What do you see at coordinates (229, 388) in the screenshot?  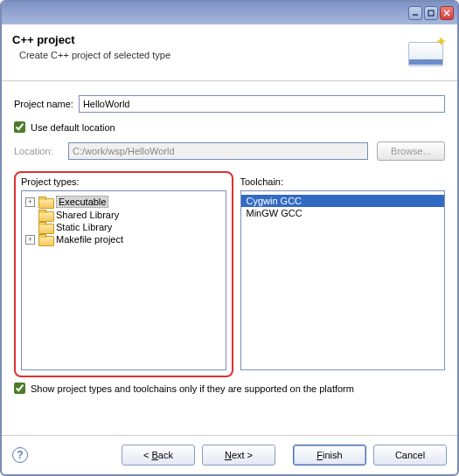 I see `show-supported-row: Show project types and toolchains only i…` at bounding box center [229, 388].